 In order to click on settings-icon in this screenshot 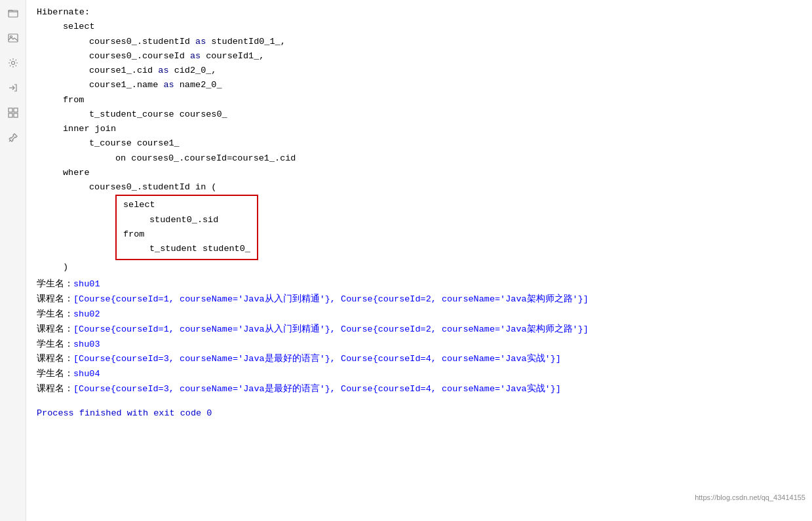, I will do `click(13, 63)`.